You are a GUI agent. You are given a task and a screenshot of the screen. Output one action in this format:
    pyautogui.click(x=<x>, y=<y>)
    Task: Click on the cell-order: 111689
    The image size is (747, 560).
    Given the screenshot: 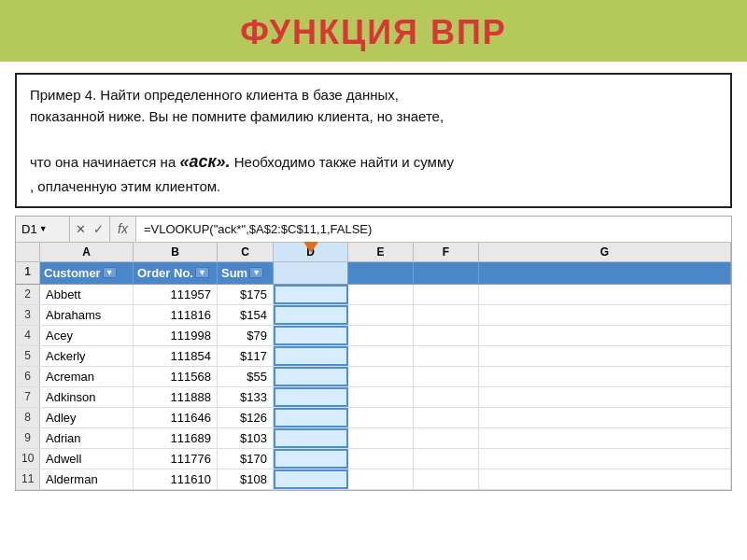 What is the action you would take?
    pyautogui.click(x=176, y=439)
    